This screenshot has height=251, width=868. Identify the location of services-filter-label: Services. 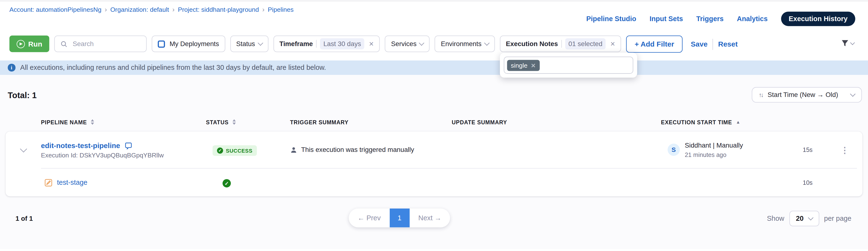
(404, 44).